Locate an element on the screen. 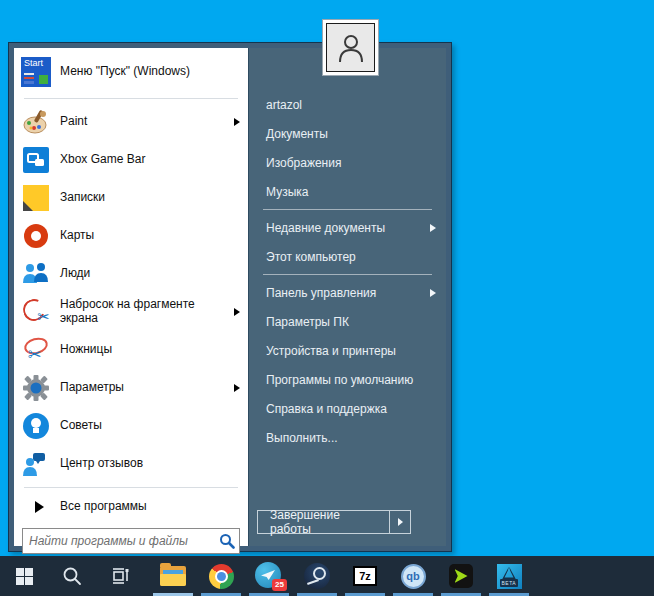 The width and height of the screenshot is (654, 596). menu-item-recent-documents: Недавние документы is located at coordinates (348, 228).